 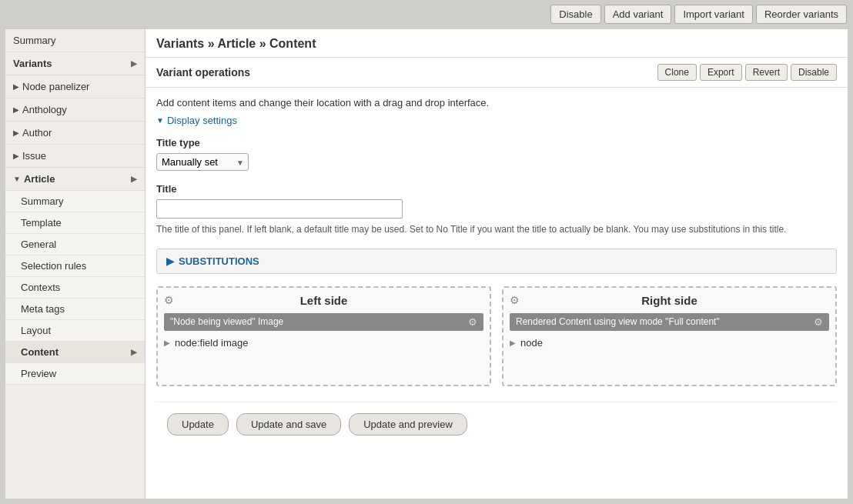 I want to click on sidebar-subitem-preview: Preview, so click(x=75, y=374).